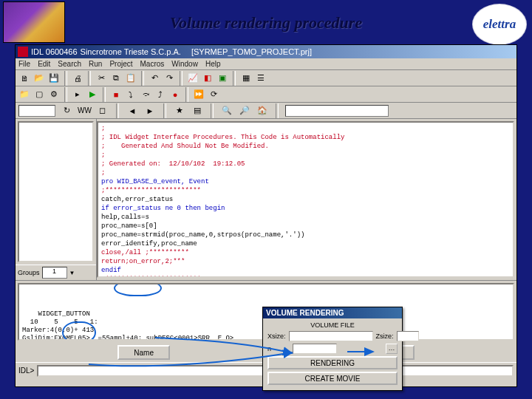 Image resolution: width=532 pixels, height=399 pixels. I want to click on titlebar-license: Sincrotrone Trieste S.C.p.A., so click(131, 52).